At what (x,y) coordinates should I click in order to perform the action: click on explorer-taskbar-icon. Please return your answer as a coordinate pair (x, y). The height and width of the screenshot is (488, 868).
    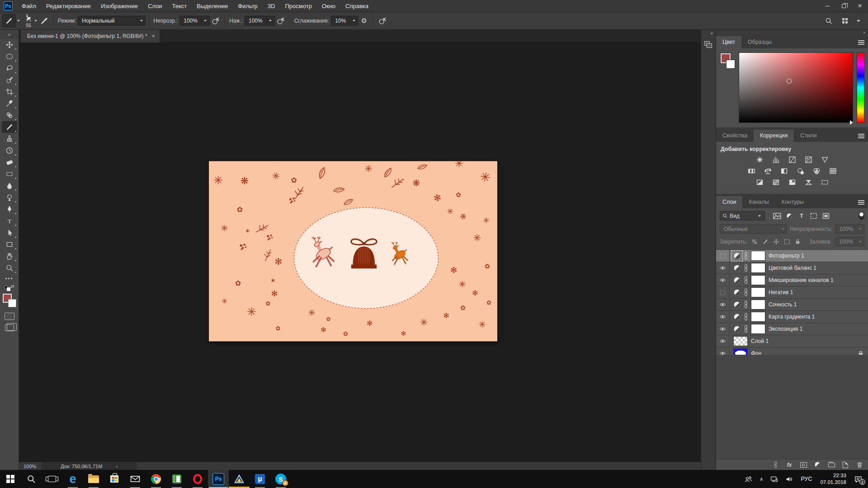
    Looking at the image, I should click on (94, 479).